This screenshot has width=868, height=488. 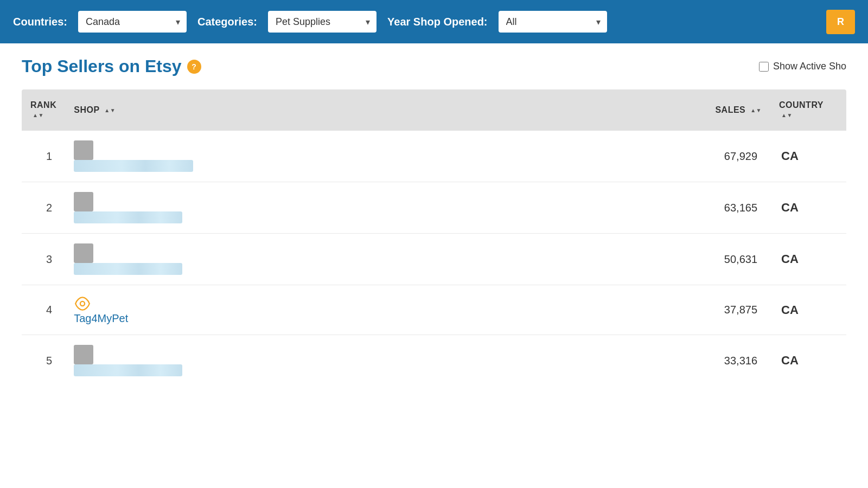 What do you see at coordinates (756, 111) in the screenshot?
I see `sales-sort-icon: ▲▼` at bounding box center [756, 111].